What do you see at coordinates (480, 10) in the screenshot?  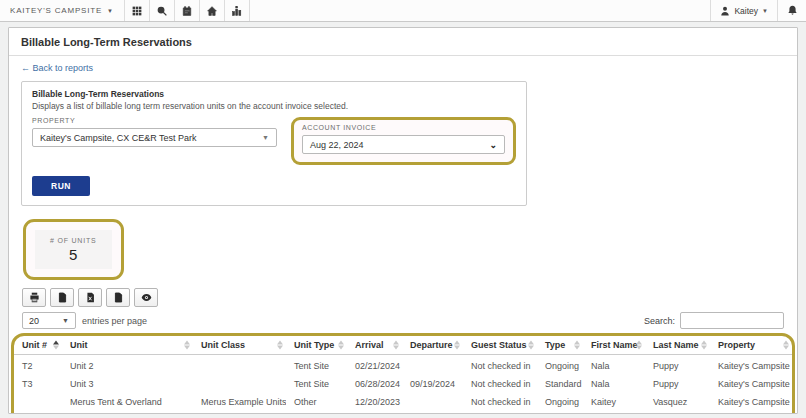 I see `topbar-spacer` at bounding box center [480, 10].